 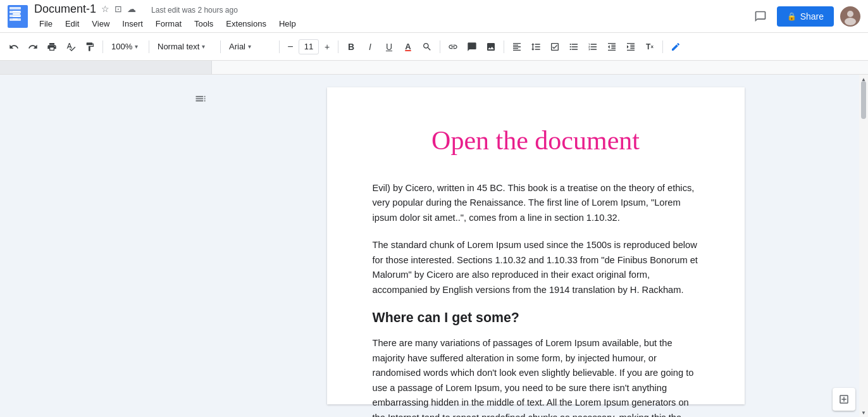 What do you see at coordinates (408, 47) in the screenshot?
I see `text-color-button: A` at bounding box center [408, 47].